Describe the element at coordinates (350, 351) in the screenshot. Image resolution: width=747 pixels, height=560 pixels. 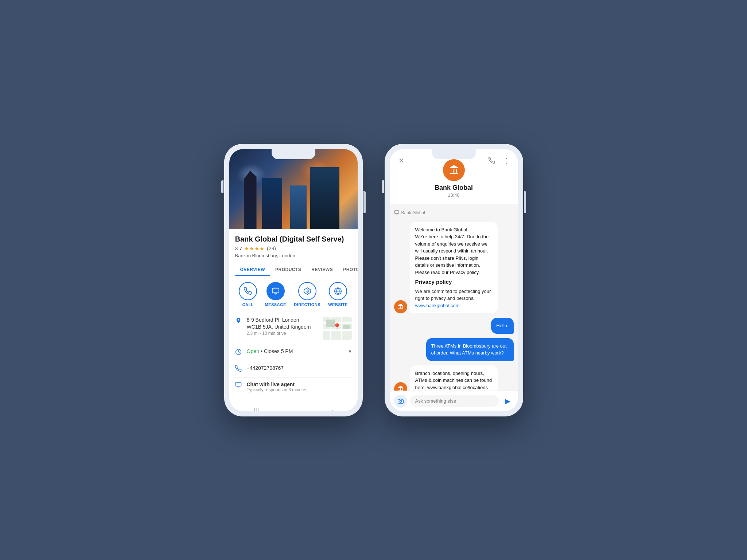
I see `chevron-icon: ∨` at that location.